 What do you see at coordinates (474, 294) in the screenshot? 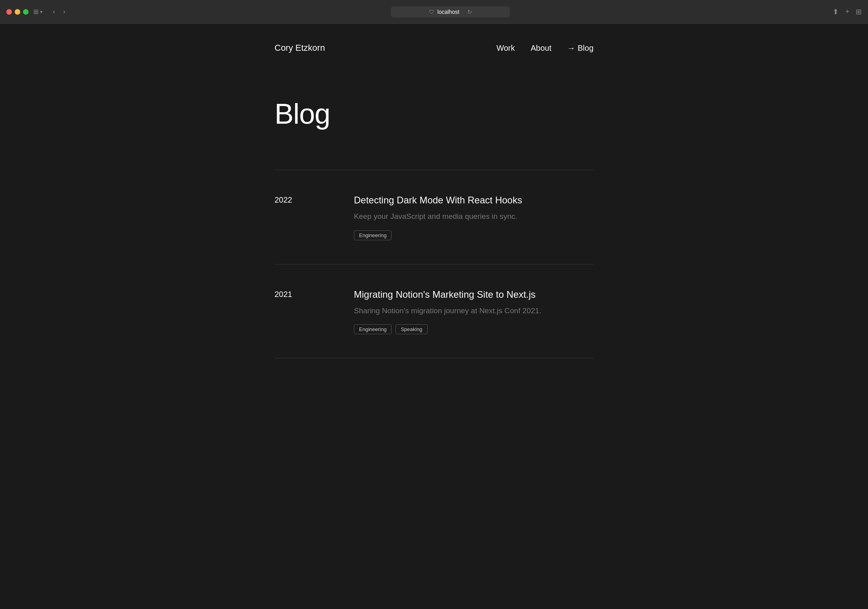
I see `post-title-2: Migrating Notion's Marketing Site to Nex…` at bounding box center [474, 294].